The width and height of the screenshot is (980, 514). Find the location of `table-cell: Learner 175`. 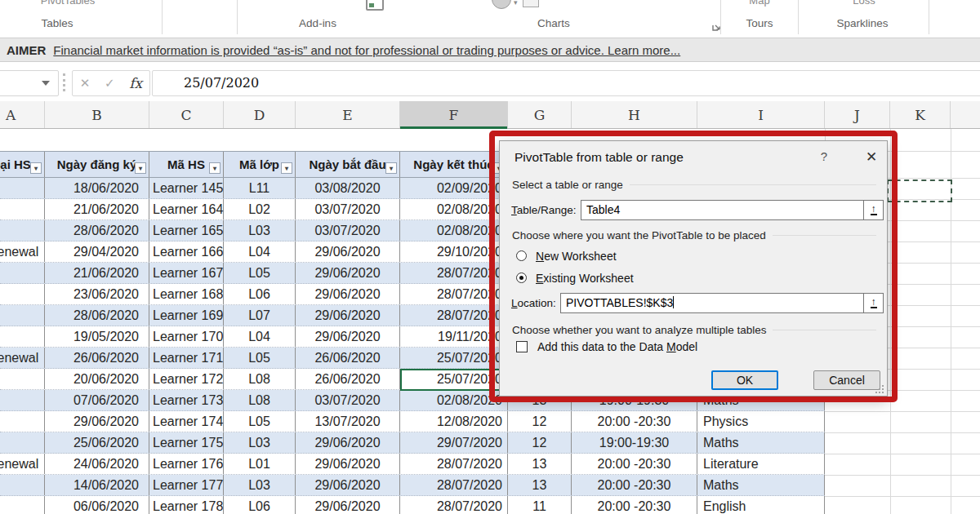

table-cell: Learner 175 is located at coordinates (186, 442).